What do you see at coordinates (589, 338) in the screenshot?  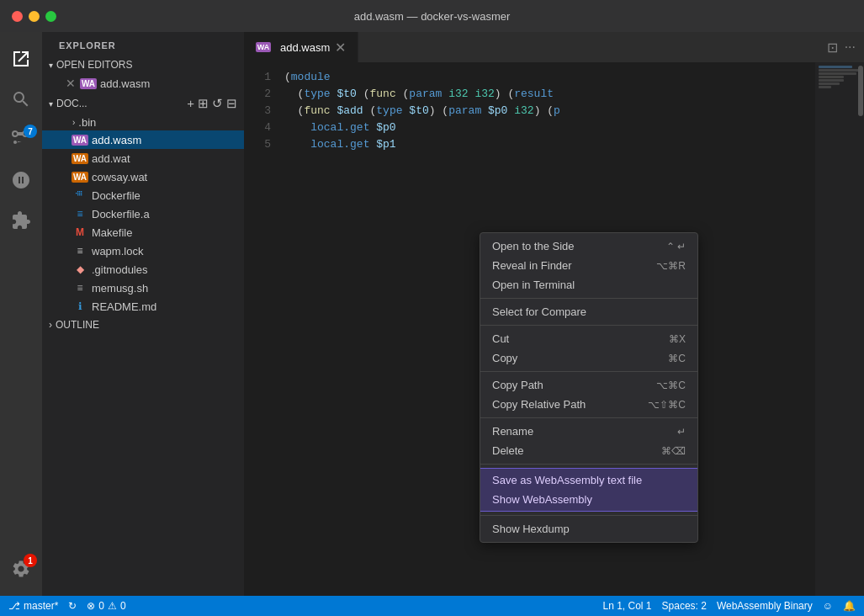 I see `menu-cut: Cut ⌘X` at bounding box center [589, 338].